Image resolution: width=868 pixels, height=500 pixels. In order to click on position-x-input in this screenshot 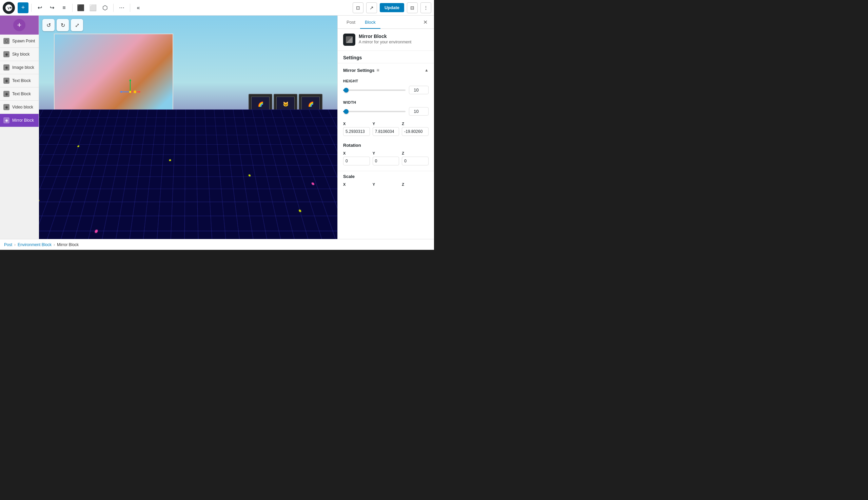, I will do `click(357, 132)`.